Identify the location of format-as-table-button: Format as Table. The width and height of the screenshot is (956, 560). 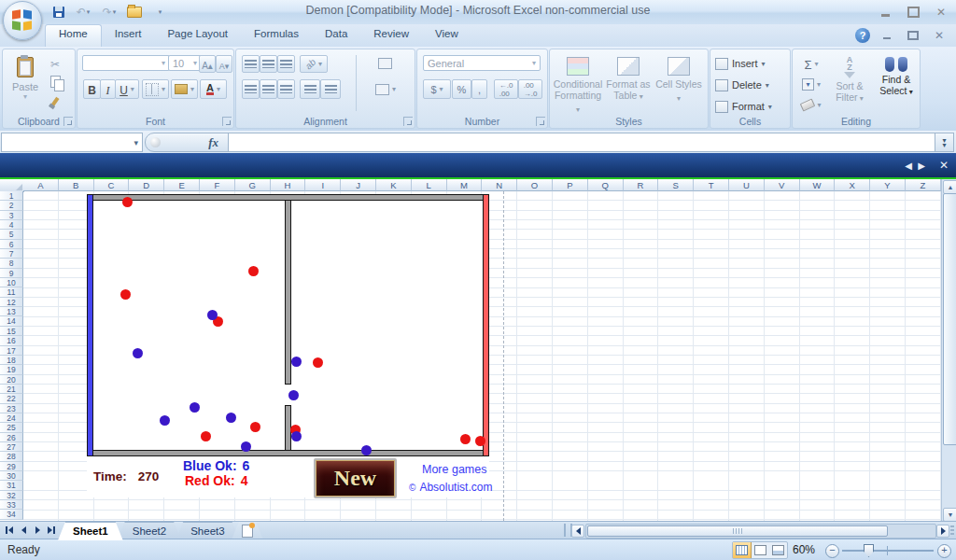
(628, 89).